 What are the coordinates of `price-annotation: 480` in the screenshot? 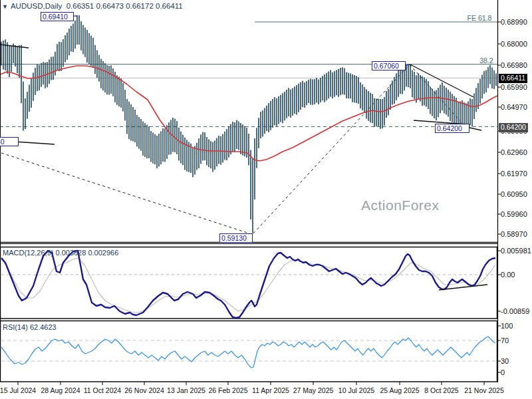 It's located at (9, 142).